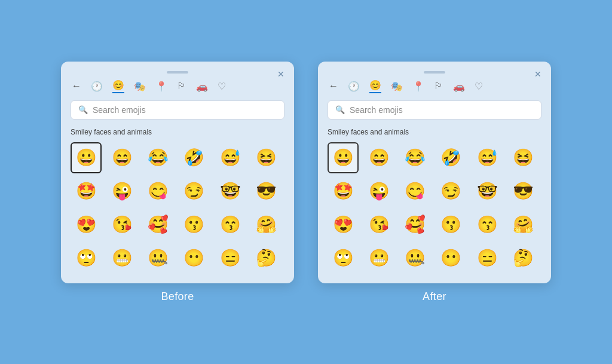 Image resolution: width=612 pixels, height=364 pixels. What do you see at coordinates (377, 110) in the screenshot?
I see `search-placeholder-after: Search emojis` at bounding box center [377, 110].